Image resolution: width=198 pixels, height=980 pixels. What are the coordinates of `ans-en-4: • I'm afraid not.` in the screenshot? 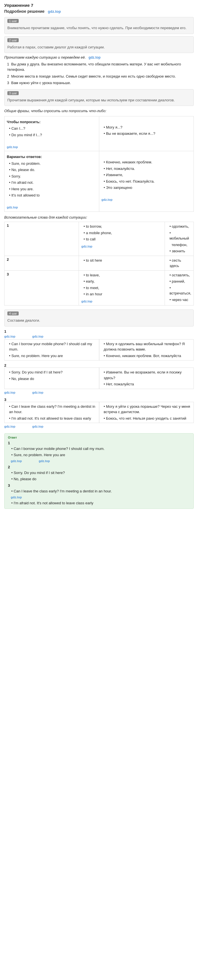 It's located at (53, 183).